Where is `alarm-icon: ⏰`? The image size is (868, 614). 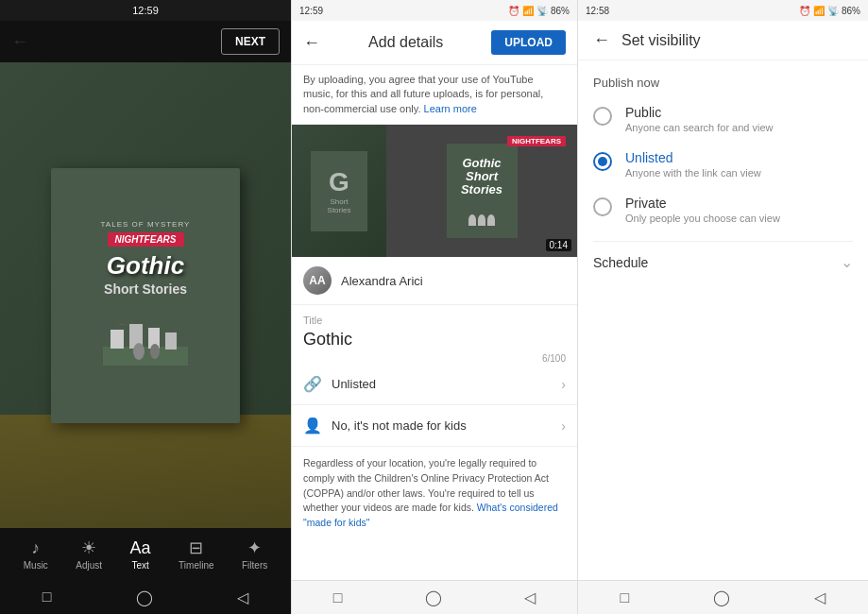
alarm-icon: ⏰ is located at coordinates (514, 11).